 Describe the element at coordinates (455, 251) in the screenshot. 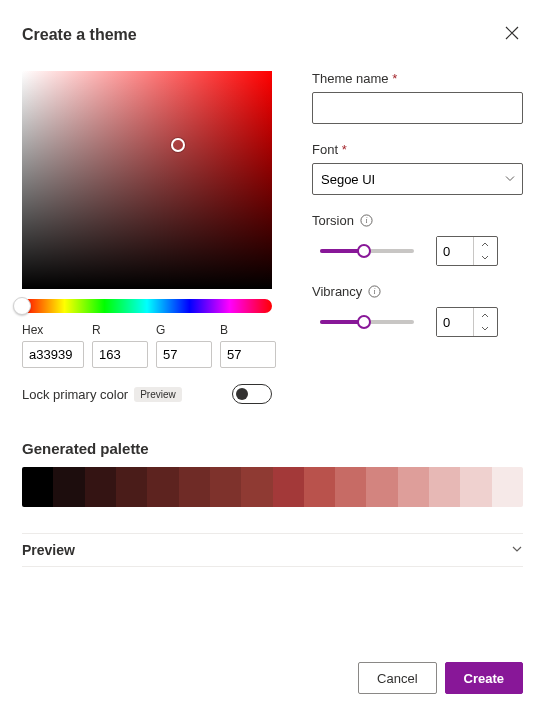

I see `torsion-value-input` at that location.